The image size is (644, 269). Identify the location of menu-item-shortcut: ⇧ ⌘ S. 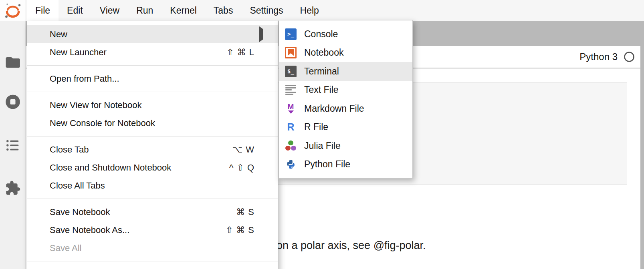
(240, 230).